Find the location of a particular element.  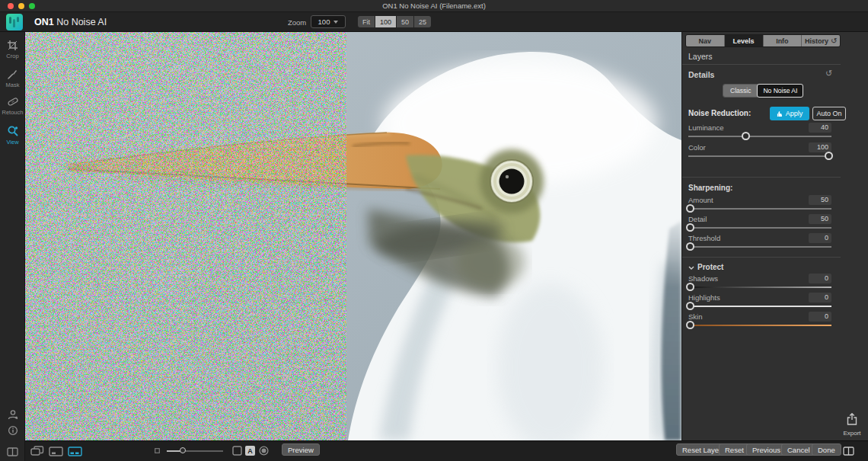

tool-crop: Crop is located at coordinates (12, 50).